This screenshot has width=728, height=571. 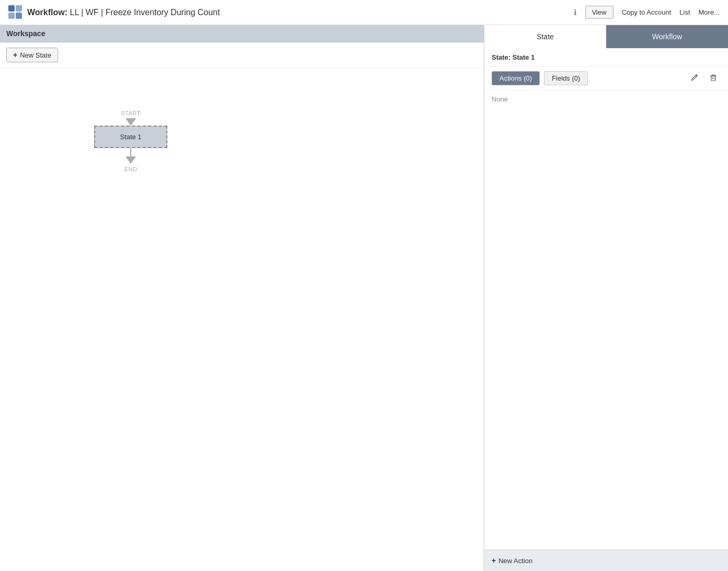 I want to click on header-left: Workflow: LL | WF | Freeze Inventory Dur…, so click(x=114, y=13).